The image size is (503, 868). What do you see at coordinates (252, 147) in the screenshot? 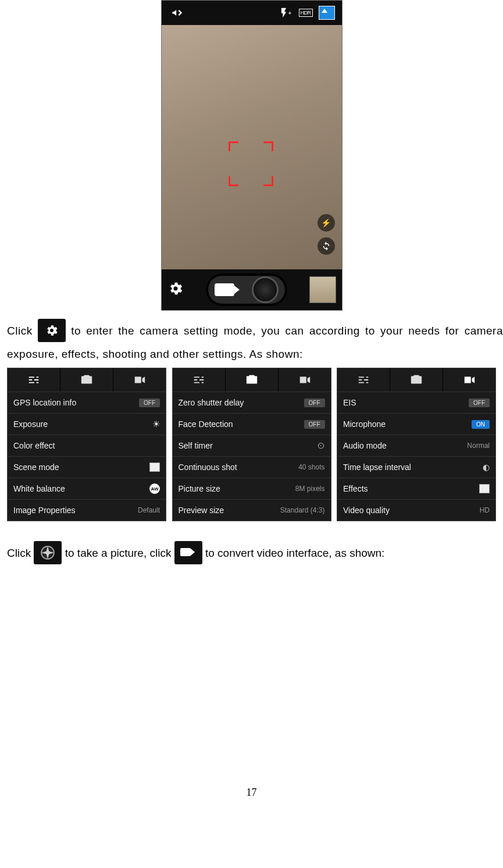
I see `camera-viewfinder: ⚡` at bounding box center [252, 147].